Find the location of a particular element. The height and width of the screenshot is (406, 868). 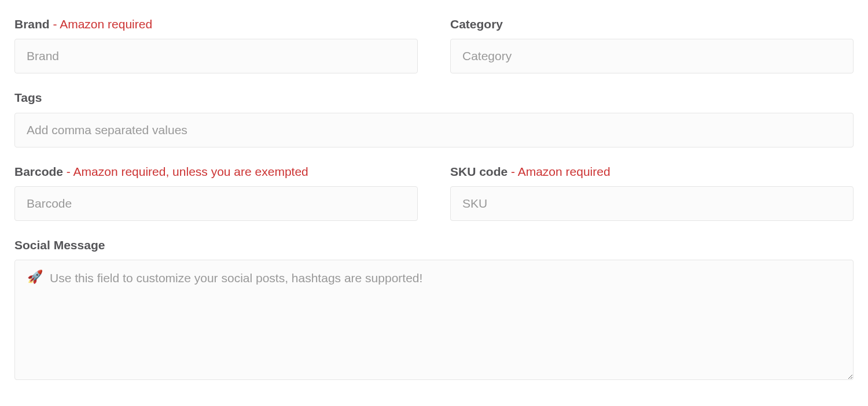

barcode-label: Barcode is located at coordinates (39, 171).